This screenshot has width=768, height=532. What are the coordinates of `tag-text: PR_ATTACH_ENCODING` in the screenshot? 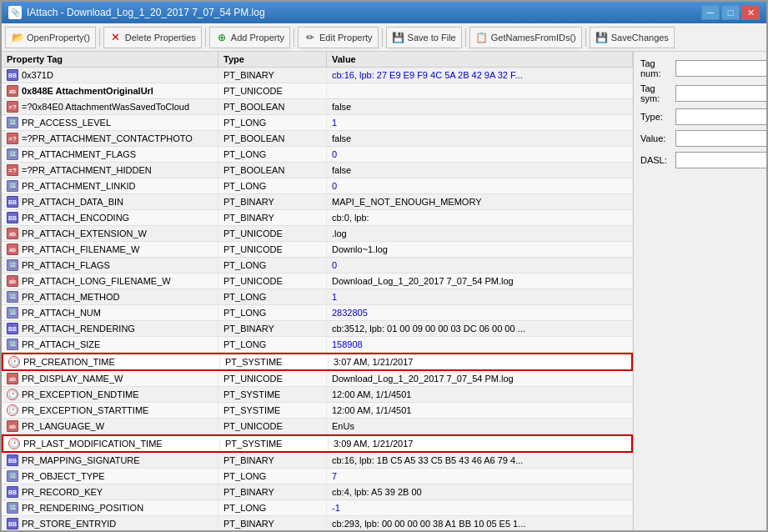 It's located at (75, 218).